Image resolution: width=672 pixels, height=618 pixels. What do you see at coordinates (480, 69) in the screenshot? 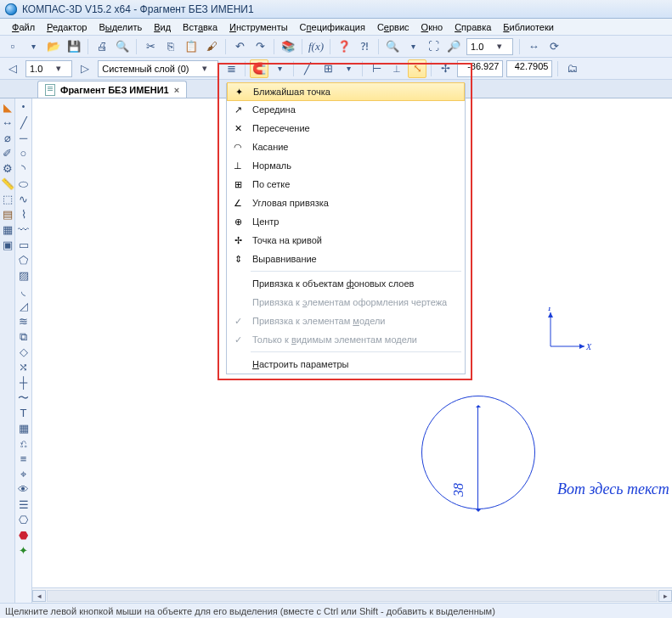
I see `coord-x-input: -86.927` at bounding box center [480, 69].